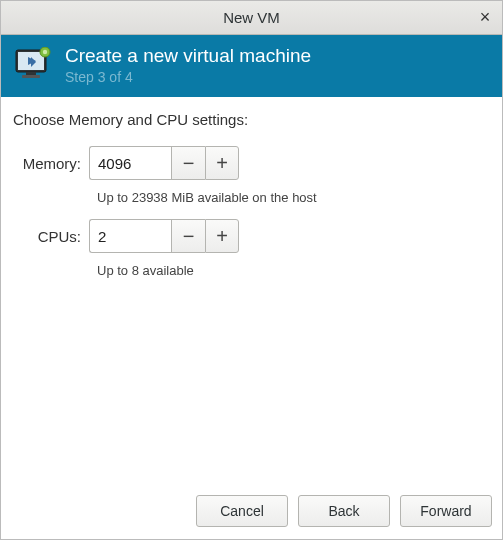  Describe the element at coordinates (164, 163) in the screenshot. I see `memory-spinner: − +` at that location.